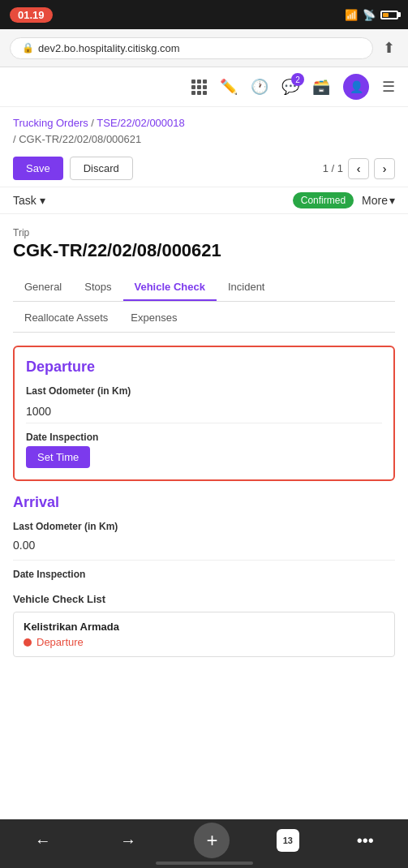  What do you see at coordinates (389, 48) in the screenshot?
I see `share-button: ⬆` at bounding box center [389, 48].